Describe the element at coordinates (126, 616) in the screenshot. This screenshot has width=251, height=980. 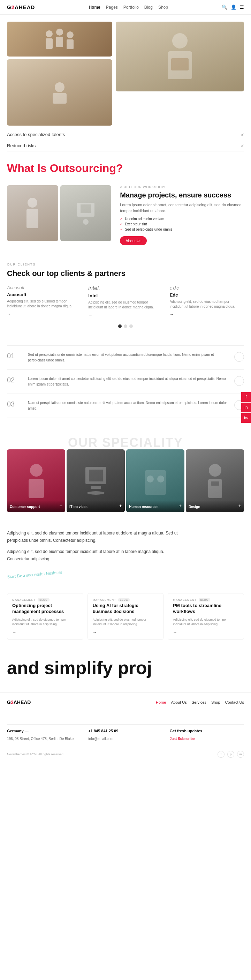
I see `mgmt-card-2: MANAGEMENT BLOG Using AI for strategic b…` at that location.